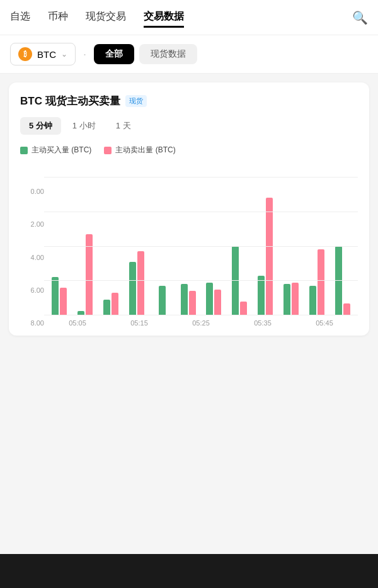 The height and width of the screenshot is (588, 378). Describe the element at coordinates (32, 224) in the screenshot. I see `y-label-2: 2.00` at that location.